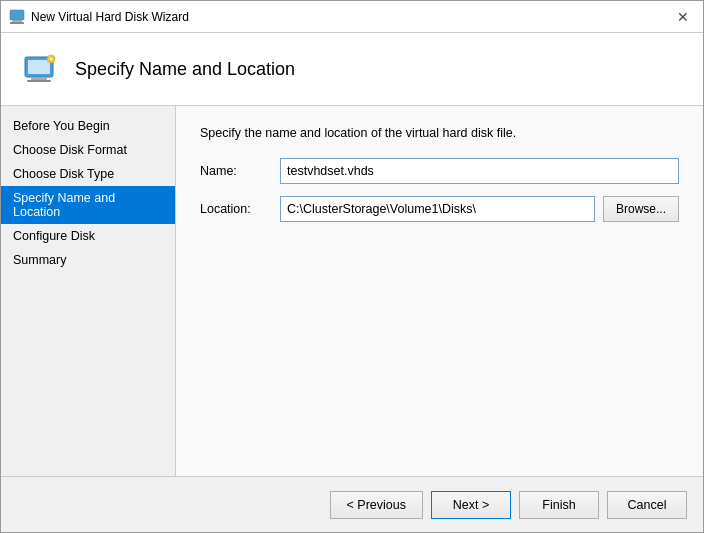 The width and height of the screenshot is (704, 533). Describe the element at coordinates (17, 17) in the screenshot. I see `window-icon` at that location.